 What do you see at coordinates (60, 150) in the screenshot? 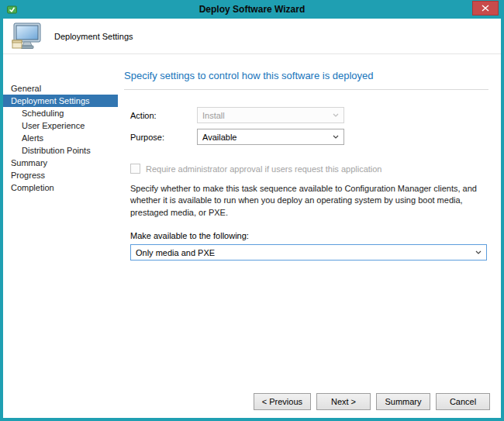
I see `sidebar-item-distribution-points: Distribution Points` at bounding box center [60, 150].